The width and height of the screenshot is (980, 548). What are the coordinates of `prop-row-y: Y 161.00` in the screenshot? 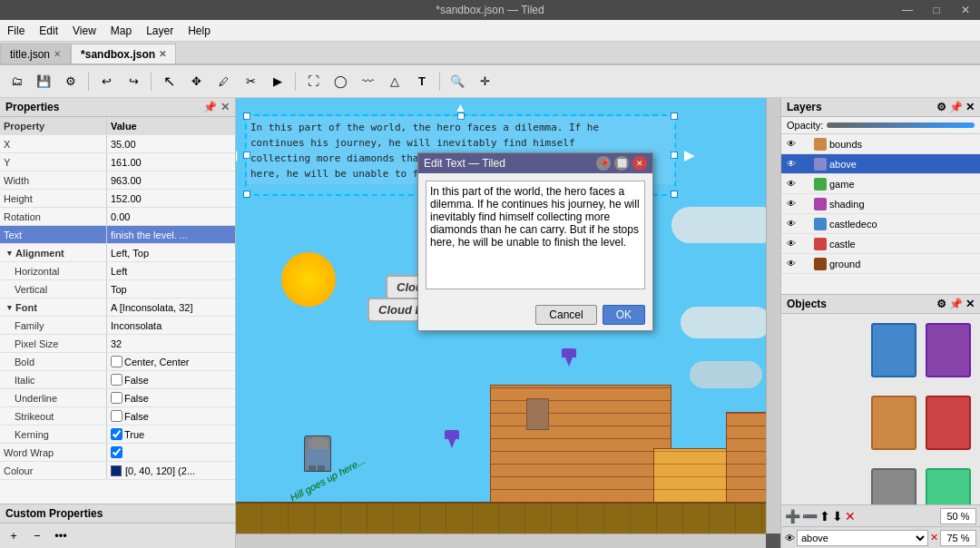 It's located at (118, 162).